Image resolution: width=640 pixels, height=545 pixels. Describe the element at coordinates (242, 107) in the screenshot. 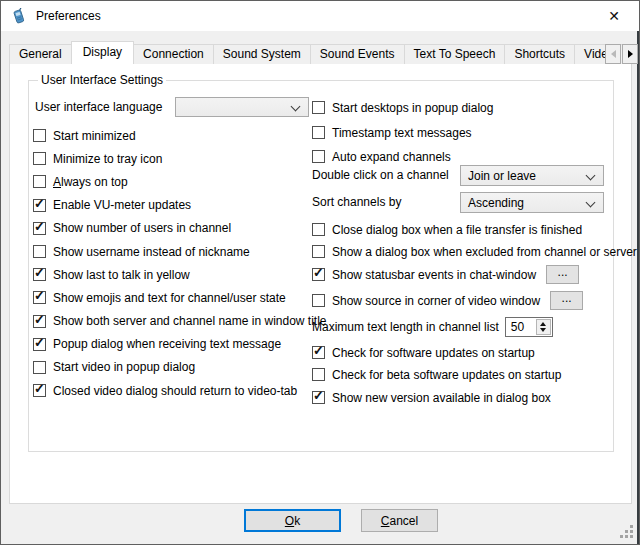

I see `language-combobox` at that location.